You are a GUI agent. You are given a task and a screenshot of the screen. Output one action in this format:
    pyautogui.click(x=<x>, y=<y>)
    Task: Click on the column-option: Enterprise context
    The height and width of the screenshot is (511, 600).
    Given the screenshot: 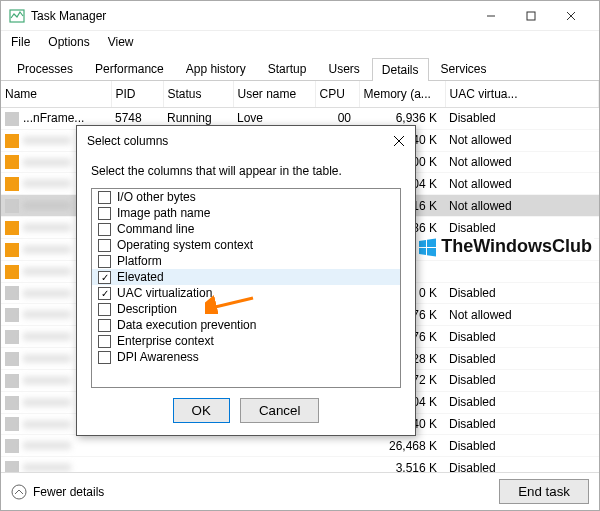 What is the action you would take?
    pyautogui.click(x=246, y=341)
    